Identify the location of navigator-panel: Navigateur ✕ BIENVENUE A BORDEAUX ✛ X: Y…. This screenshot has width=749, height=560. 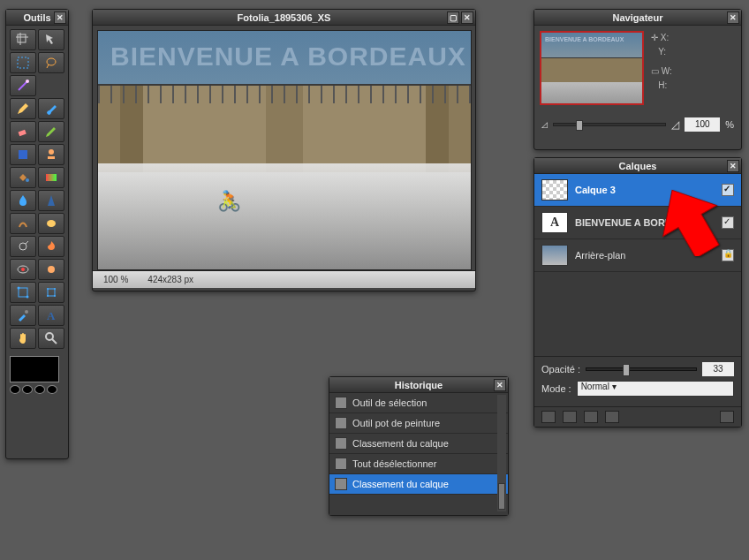
(638, 79).